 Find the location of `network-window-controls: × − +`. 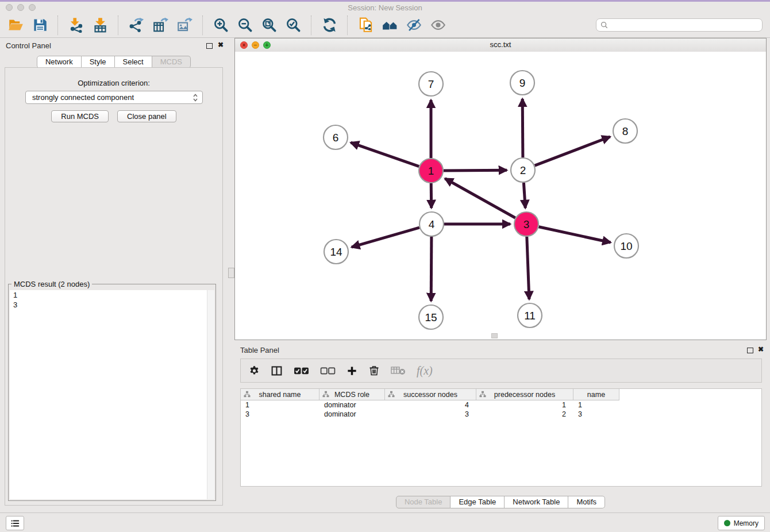

network-window-controls: × − + is located at coordinates (255, 45).